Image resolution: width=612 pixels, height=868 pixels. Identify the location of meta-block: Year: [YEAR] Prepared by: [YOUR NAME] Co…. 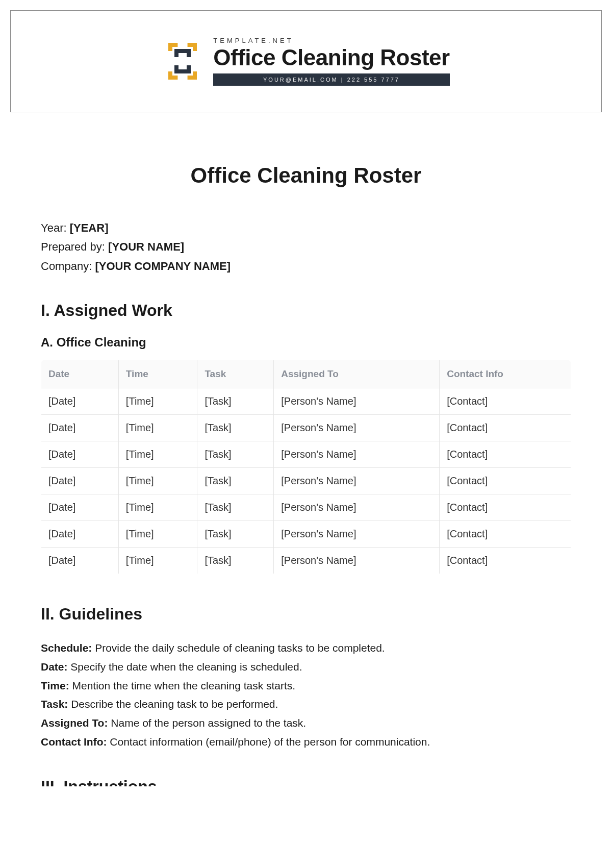
(306, 247).